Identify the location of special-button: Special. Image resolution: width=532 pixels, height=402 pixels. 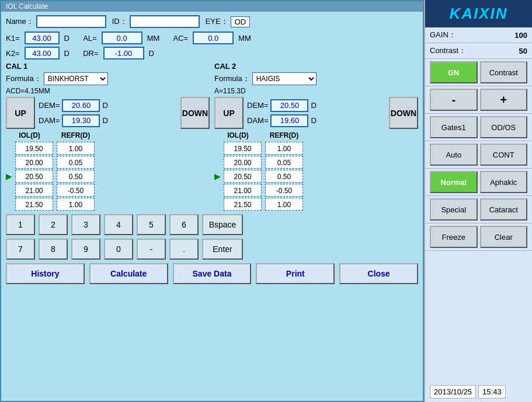
(454, 209).